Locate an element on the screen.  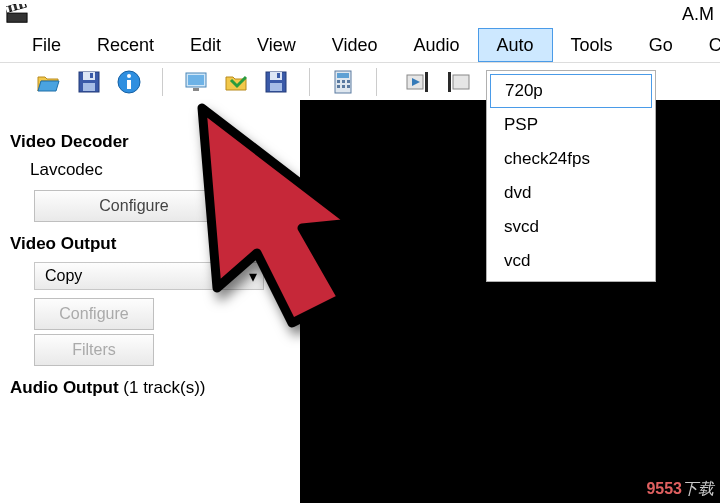
folder-open-icon is located at coordinates (49, 82).